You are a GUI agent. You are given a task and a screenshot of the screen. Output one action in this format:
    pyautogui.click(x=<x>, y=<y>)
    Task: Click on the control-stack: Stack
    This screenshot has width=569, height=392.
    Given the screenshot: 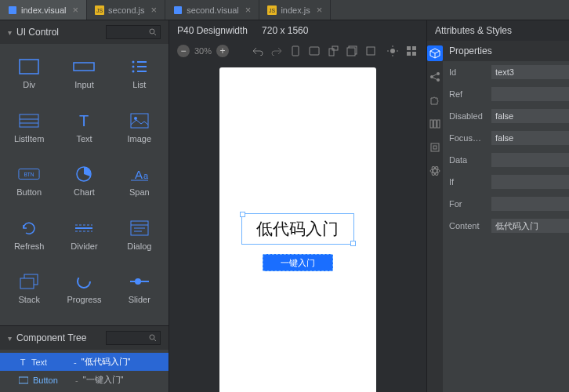 What is the action you would take?
    pyautogui.click(x=29, y=292)
    